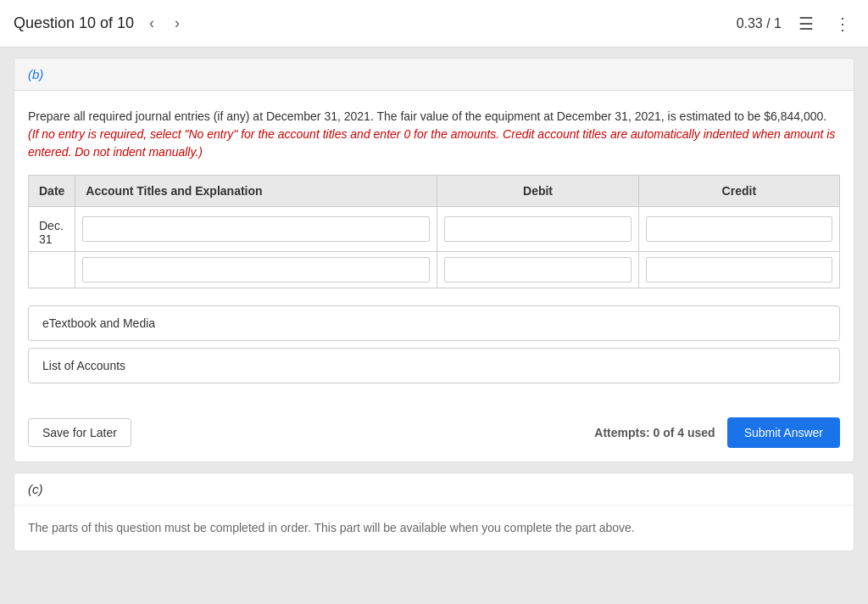  I want to click on prev-question-button: ‹, so click(152, 24).